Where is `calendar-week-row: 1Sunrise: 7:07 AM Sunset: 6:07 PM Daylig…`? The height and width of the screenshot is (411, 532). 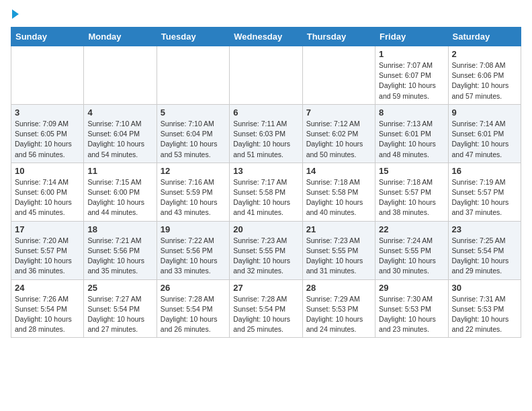 calendar-week-row: 1Sunrise: 7:07 AM Sunset: 6:07 PM Daylig… is located at coordinates (266, 75).